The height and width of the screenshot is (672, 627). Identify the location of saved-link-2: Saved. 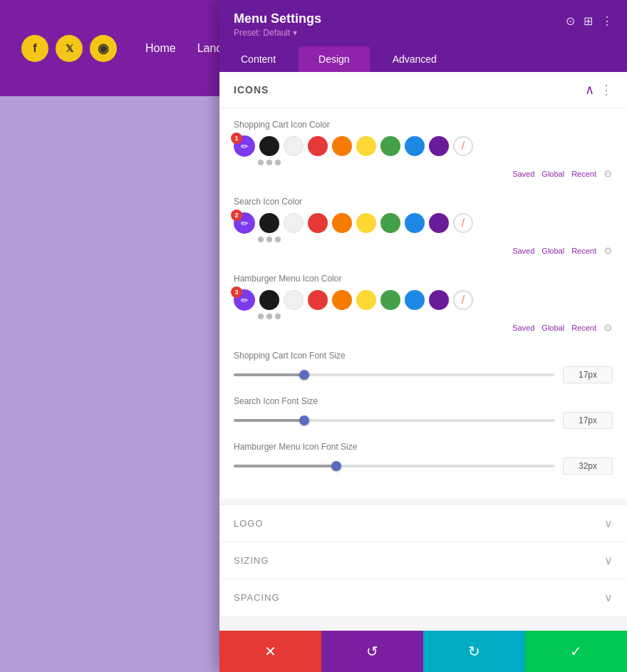
(523, 251).